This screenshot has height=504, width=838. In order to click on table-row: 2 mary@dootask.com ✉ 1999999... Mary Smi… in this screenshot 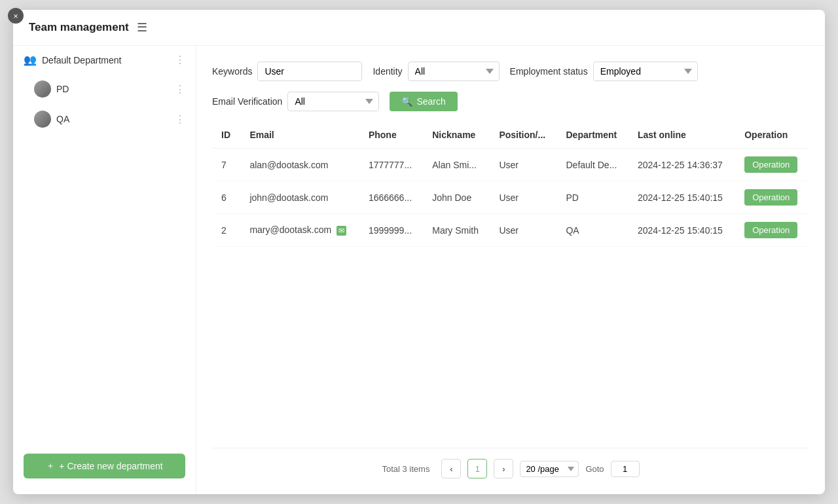, I will do `click(511, 230)`.